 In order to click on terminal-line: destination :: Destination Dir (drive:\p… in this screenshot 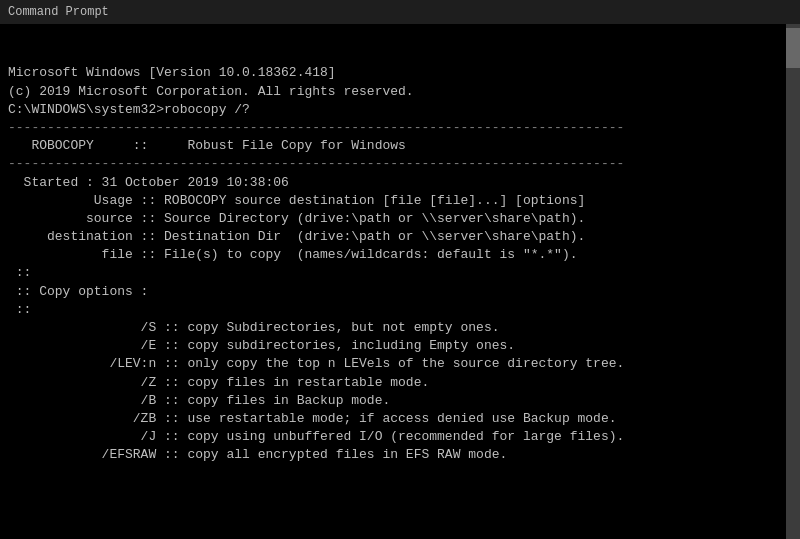, I will do `click(400, 237)`.